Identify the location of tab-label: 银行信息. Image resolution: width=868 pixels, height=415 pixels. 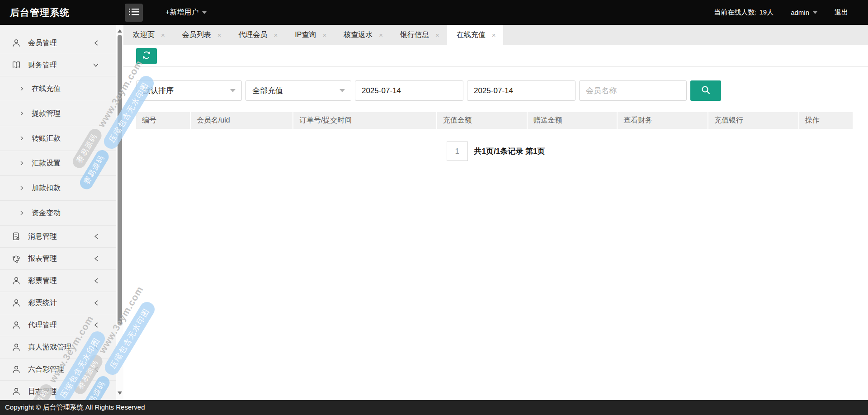
(415, 35).